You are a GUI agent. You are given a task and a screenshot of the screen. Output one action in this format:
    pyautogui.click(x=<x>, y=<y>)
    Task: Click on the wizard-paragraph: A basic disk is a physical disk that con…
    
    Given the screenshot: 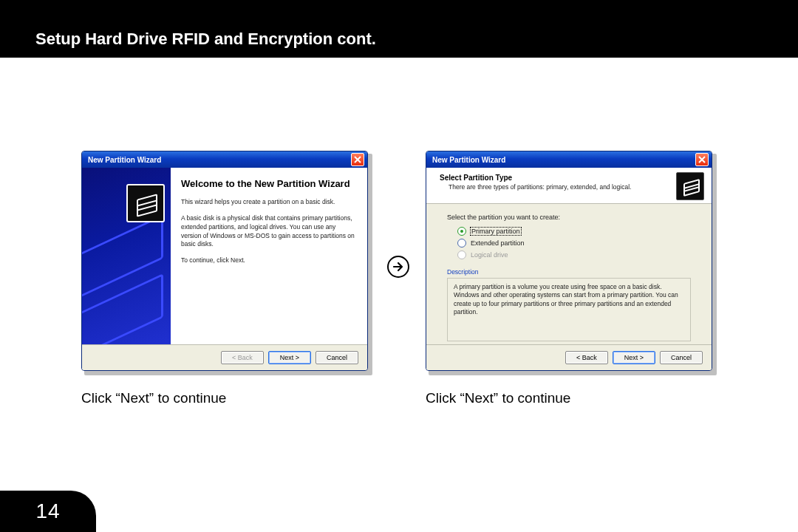 What is the action you would take?
    pyautogui.click(x=269, y=232)
    